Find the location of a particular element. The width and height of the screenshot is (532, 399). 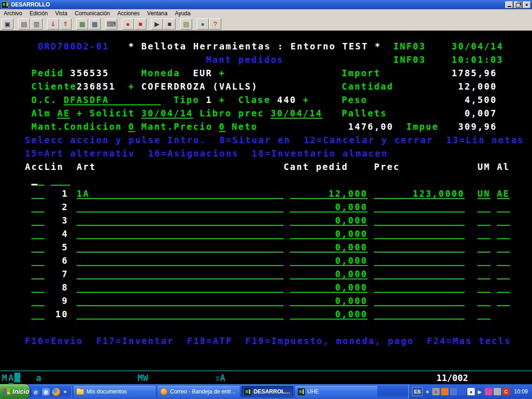

color-setup-button: ▩ is located at coordinates (95, 24).